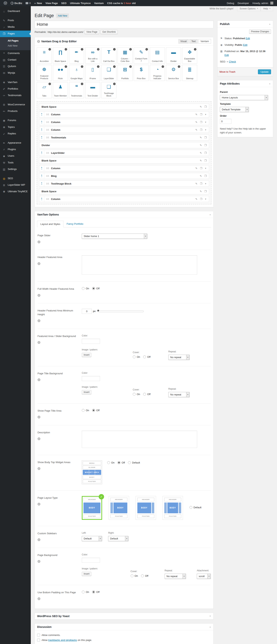 The image size is (277, 644). Describe the element at coordinates (173, 508) in the screenshot. I see `layout-option-both-sidebars: HEADER BODY FOOTER` at that location.